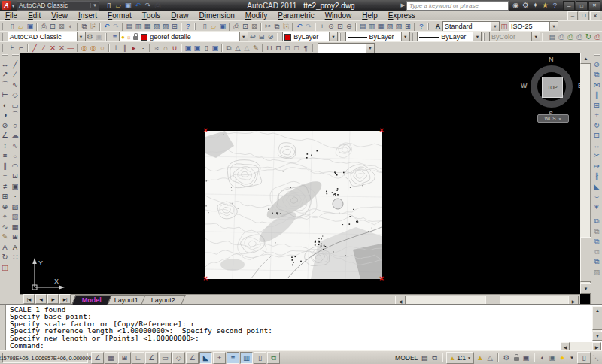 The width and height of the screenshot is (602, 364). Describe the element at coordinates (98, 358) in the screenshot. I see `infer-constraints-icon: ∠` at that location.